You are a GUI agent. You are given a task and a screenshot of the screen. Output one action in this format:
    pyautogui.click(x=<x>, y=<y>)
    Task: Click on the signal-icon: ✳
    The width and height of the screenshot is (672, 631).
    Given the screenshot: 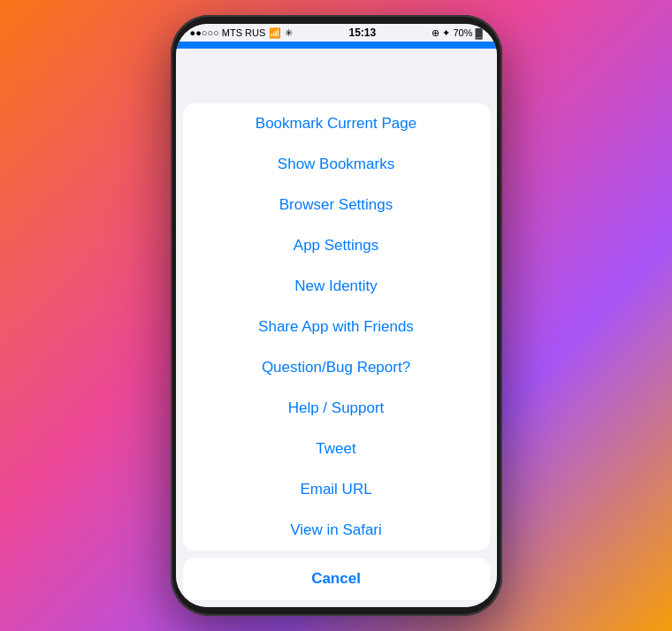 What is the action you would take?
    pyautogui.click(x=288, y=34)
    